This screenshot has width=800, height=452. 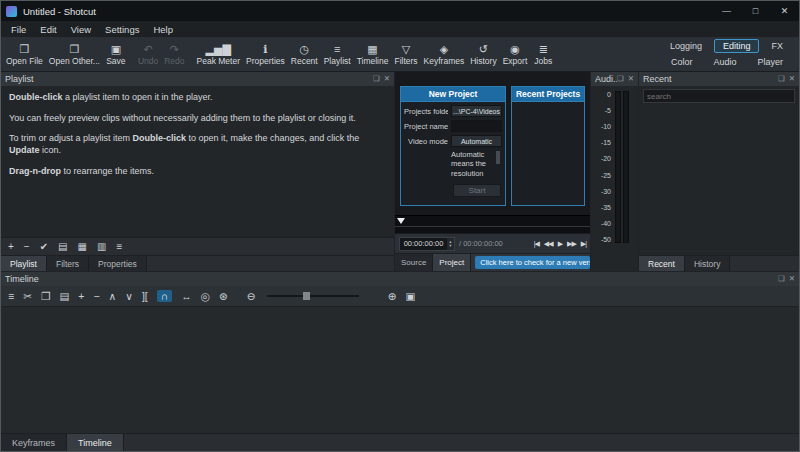 I want to click on menu-file: File, so click(x=18, y=30).